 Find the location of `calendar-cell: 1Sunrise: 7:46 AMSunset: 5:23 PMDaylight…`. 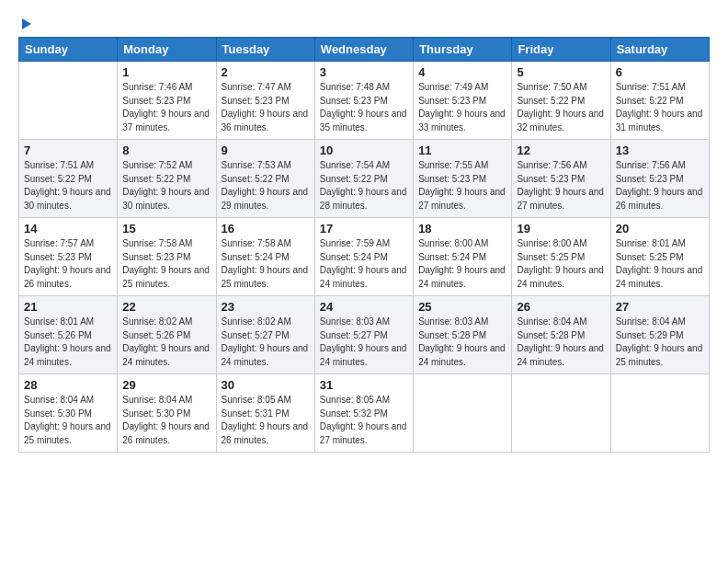

calendar-cell: 1Sunrise: 7:46 AMSunset: 5:23 PMDaylight… is located at coordinates (167, 101).